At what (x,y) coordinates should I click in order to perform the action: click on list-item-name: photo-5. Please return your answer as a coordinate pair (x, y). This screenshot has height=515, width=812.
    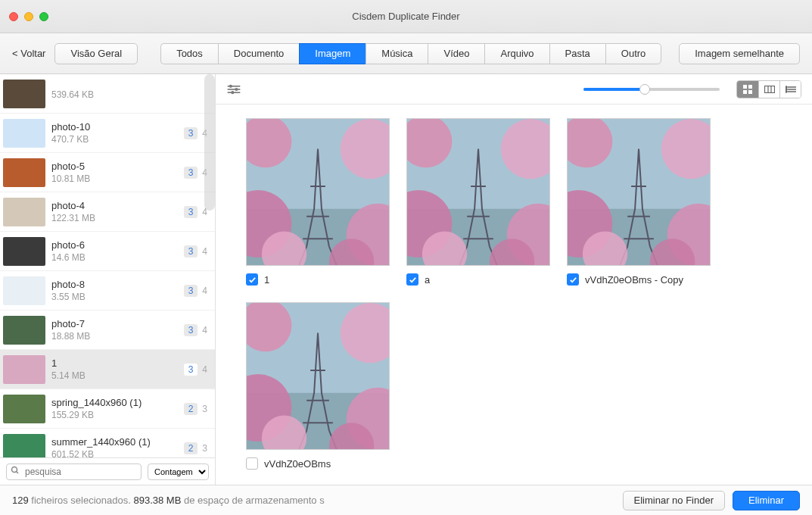
    Looking at the image, I should click on (115, 167).